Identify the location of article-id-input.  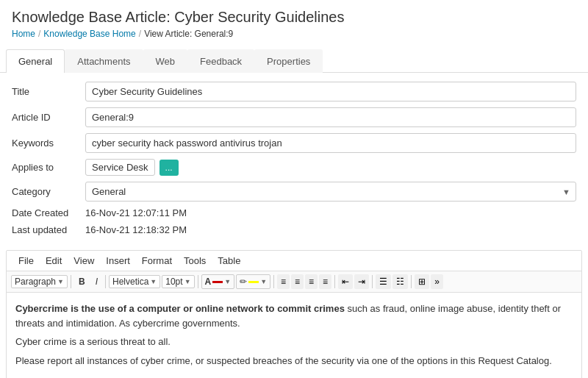
(331, 118).